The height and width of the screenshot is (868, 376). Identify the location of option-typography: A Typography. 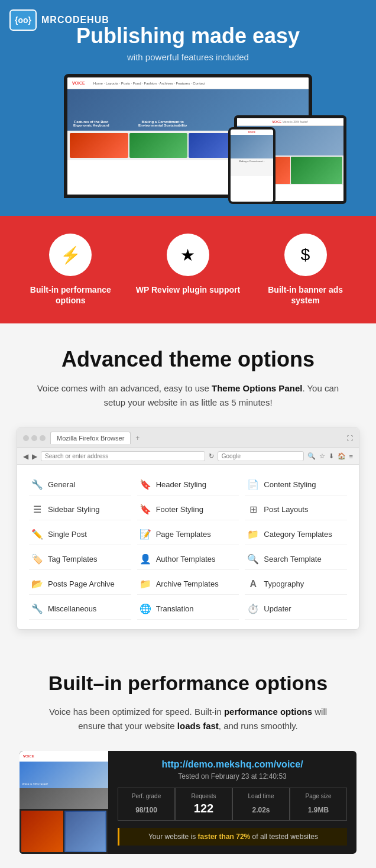
(296, 584).